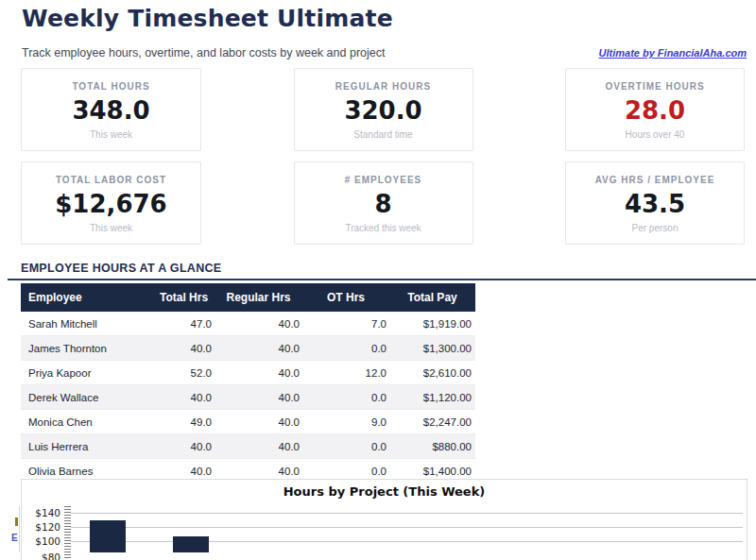 Image resolution: width=756 pixels, height=560 pixels. Describe the element at coordinates (87, 398) in the screenshot. I see `employee-name: Derek Wallace` at that location.